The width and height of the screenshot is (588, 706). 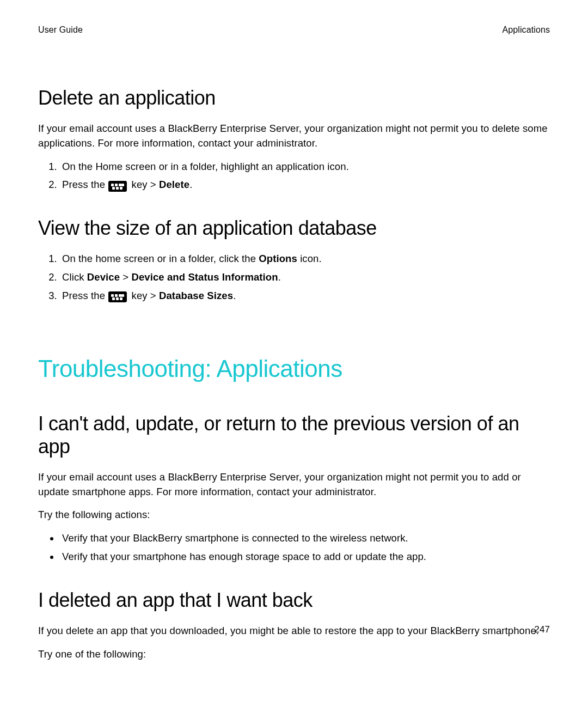 What do you see at coordinates (542, 630) in the screenshot?
I see `page-number: 247` at bounding box center [542, 630].